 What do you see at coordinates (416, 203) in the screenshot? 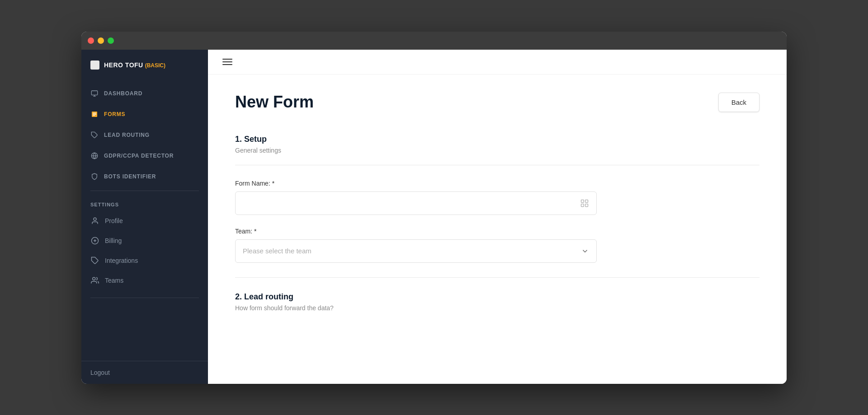
I see `form-name-input-wrapper` at bounding box center [416, 203].